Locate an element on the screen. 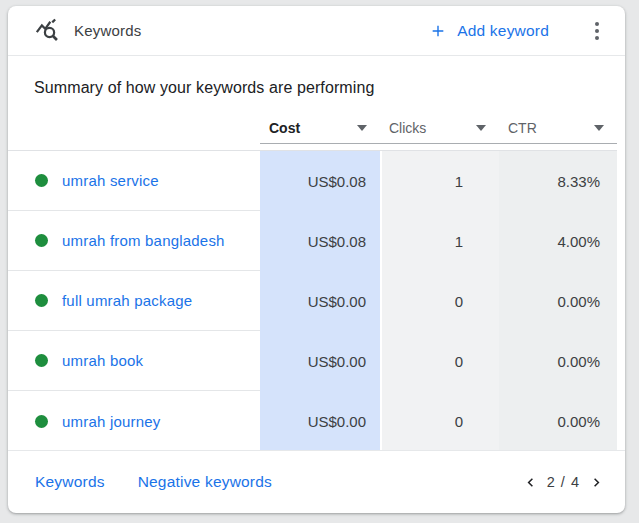 Image resolution: width=639 pixels, height=523 pixels. card-footer: Keywords Negative keywords 2 / 4 is located at coordinates (316, 482).